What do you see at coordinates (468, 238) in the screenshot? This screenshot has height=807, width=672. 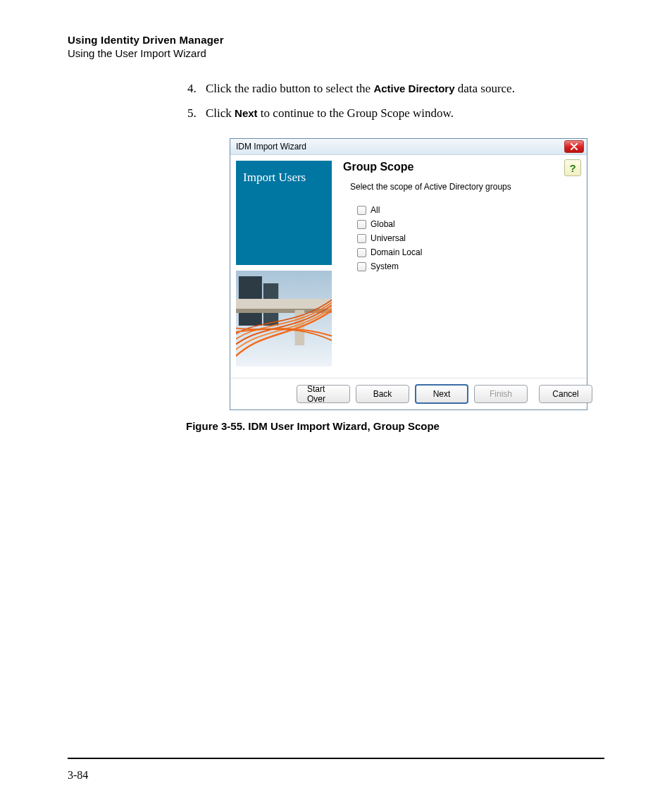 I see `scope-options: All Global Universal Domain Local` at bounding box center [468, 238].